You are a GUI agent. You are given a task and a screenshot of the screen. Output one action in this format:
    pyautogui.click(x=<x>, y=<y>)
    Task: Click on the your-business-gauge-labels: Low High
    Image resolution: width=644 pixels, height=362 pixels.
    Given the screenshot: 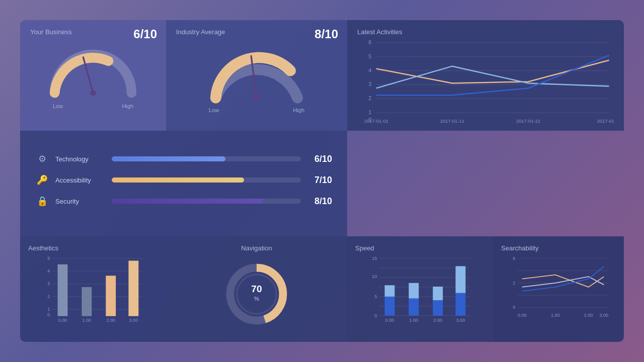 What is the action you would take?
    pyautogui.click(x=93, y=106)
    